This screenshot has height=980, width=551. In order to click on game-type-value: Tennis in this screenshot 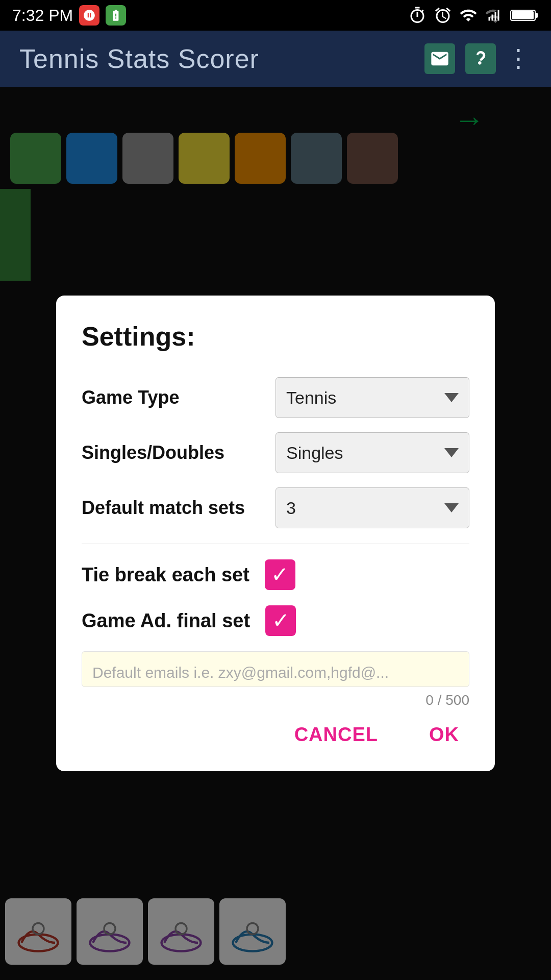, I will do `click(311, 398)`.